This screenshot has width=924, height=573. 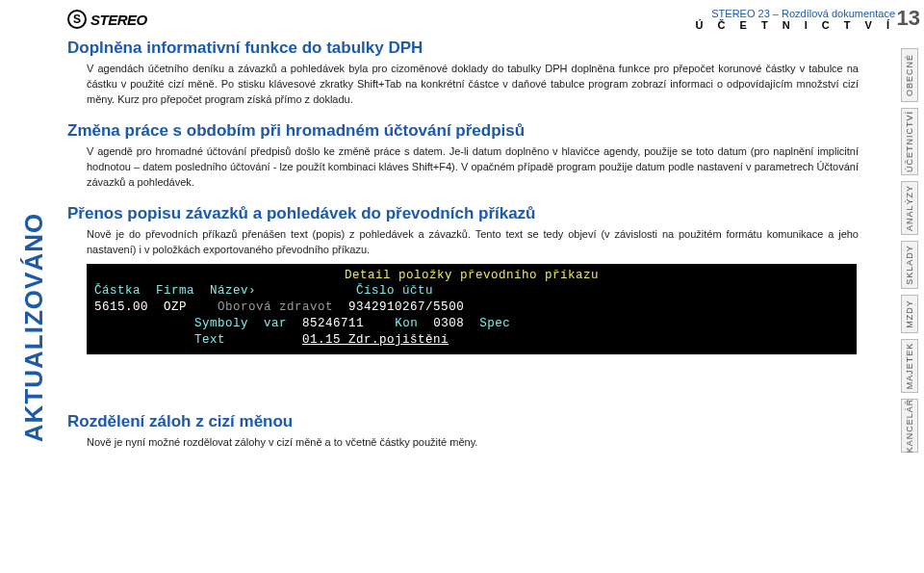 I want to click on term-title: Detail položky převodního příkazu, so click(x=472, y=275).